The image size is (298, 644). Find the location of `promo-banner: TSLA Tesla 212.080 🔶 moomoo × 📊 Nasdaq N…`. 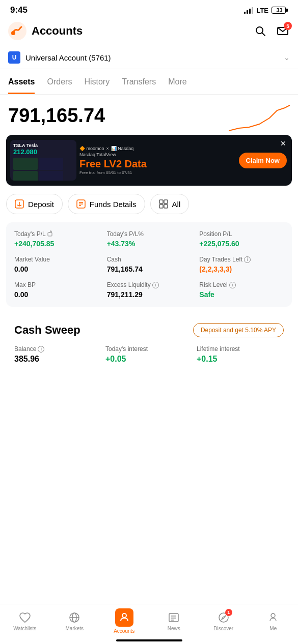

promo-banner: TSLA Tesla 212.080 🔶 moomoo × 📊 Nasdaq N… is located at coordinates (149, 160).